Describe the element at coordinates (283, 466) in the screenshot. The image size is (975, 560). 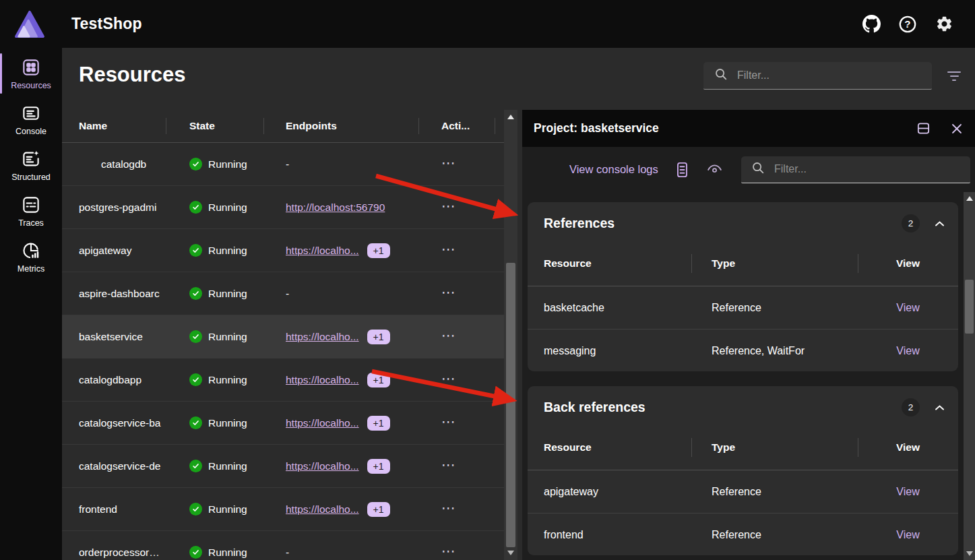
I see `table-row: catalogservice-de Running https://localh…` at that location.